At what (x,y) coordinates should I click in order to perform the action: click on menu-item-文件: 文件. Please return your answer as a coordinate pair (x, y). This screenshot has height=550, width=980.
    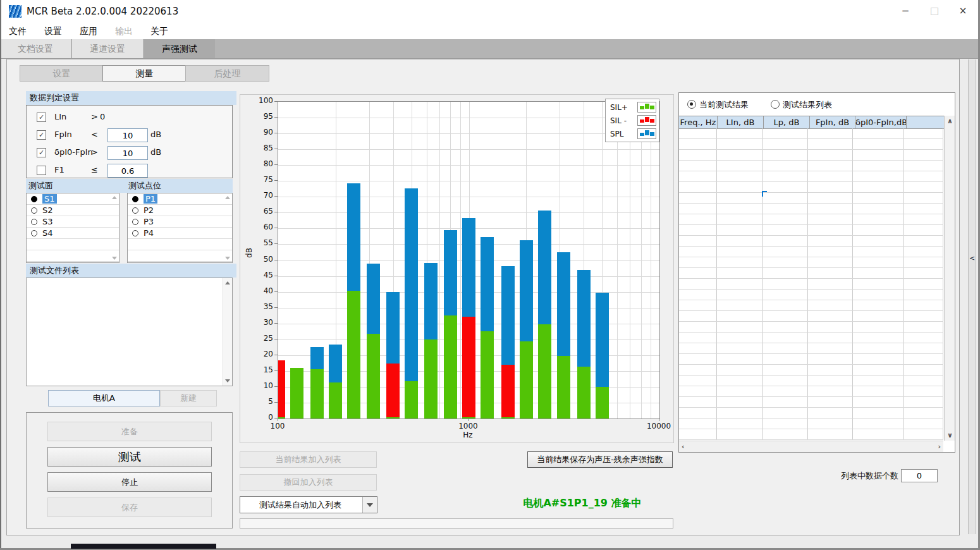
    Looking at the image, I should click on (18, 31).